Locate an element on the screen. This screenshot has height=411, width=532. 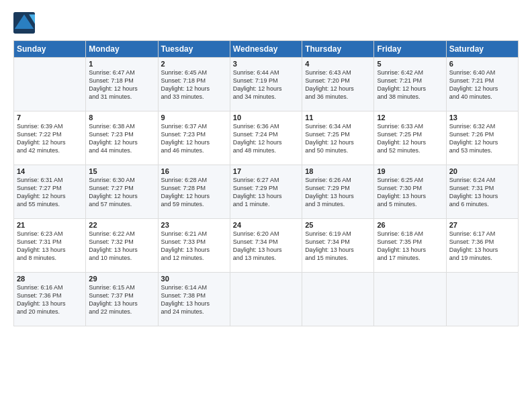
day-number: 17 is located at coordinates (266, 171).